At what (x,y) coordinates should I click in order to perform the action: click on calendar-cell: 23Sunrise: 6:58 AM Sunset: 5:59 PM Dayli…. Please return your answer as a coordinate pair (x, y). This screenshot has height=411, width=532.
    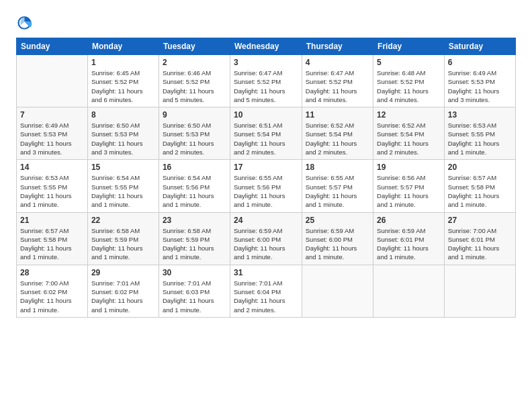
    Looking at the image, I should click on (194, 238).